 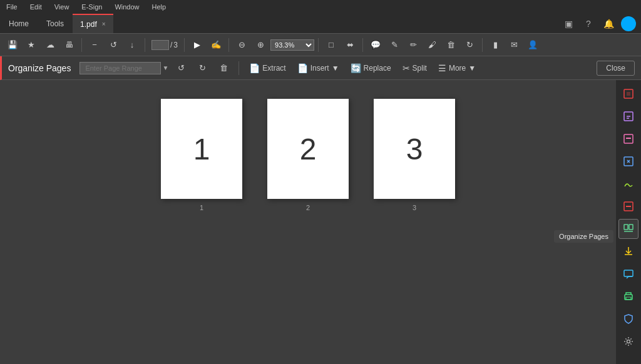 What do you see at coordinates (202, 149) in the screenshot?
I see `page-card-1: 1` at bounding box center [202, 149].